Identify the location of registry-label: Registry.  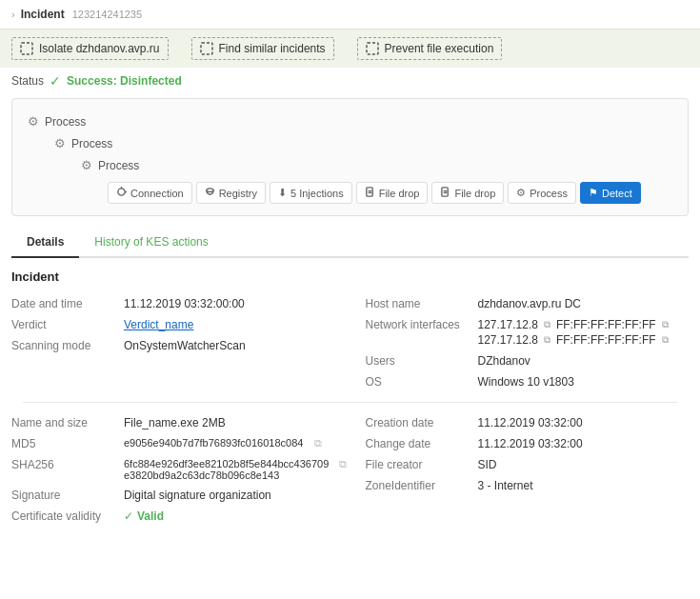
(238, 193).